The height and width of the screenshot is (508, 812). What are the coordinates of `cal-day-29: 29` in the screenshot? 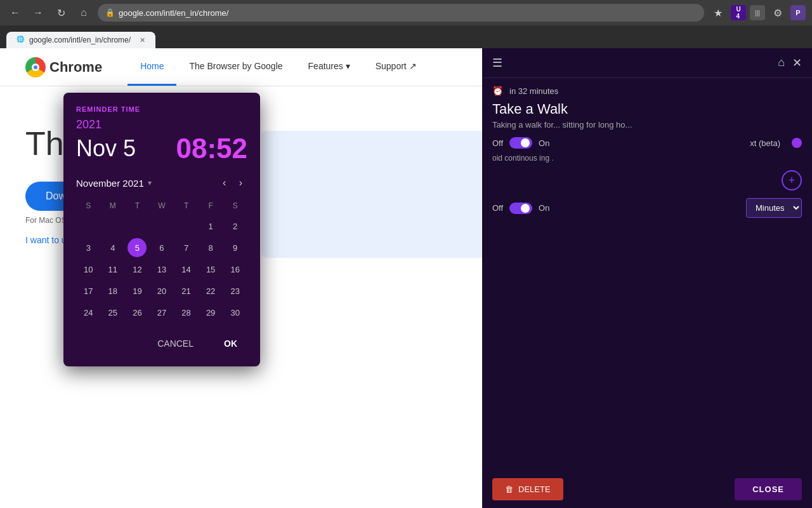 It's located at (211, 312).